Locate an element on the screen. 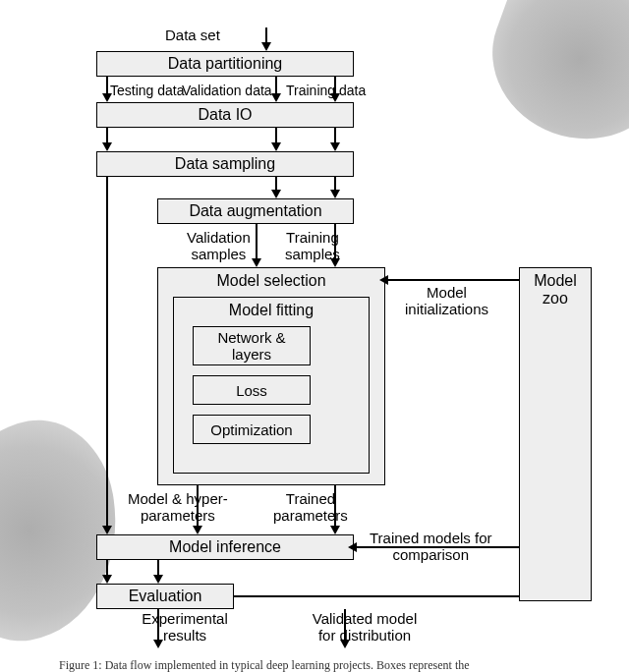  box-model-selection-label: Model selection is located at coordinates (271, 281).